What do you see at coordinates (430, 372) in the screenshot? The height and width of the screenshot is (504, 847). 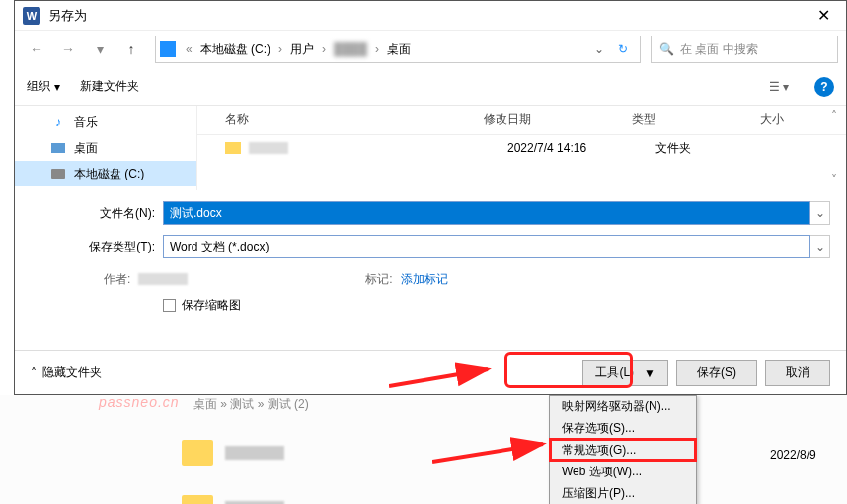 I see `dialog-footer: ˄ 隐藏文件夹 工具(L) ▼ 保存(S) 取消` at bounding box center [430, 372].